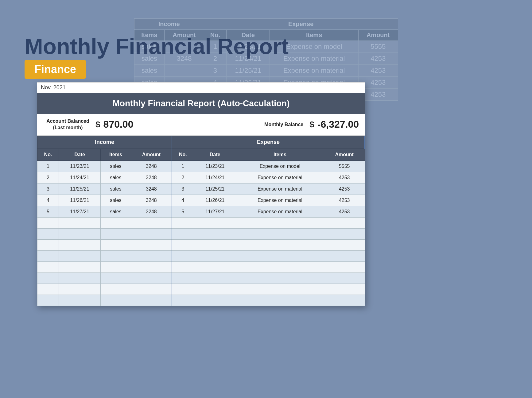 Image resolution: width=532 pixels, height=398 pixels. What do you see at coordinates (80, 177) in the screenshot?
I see `income-date: 11/24/21` at bounding box center [80, 177].